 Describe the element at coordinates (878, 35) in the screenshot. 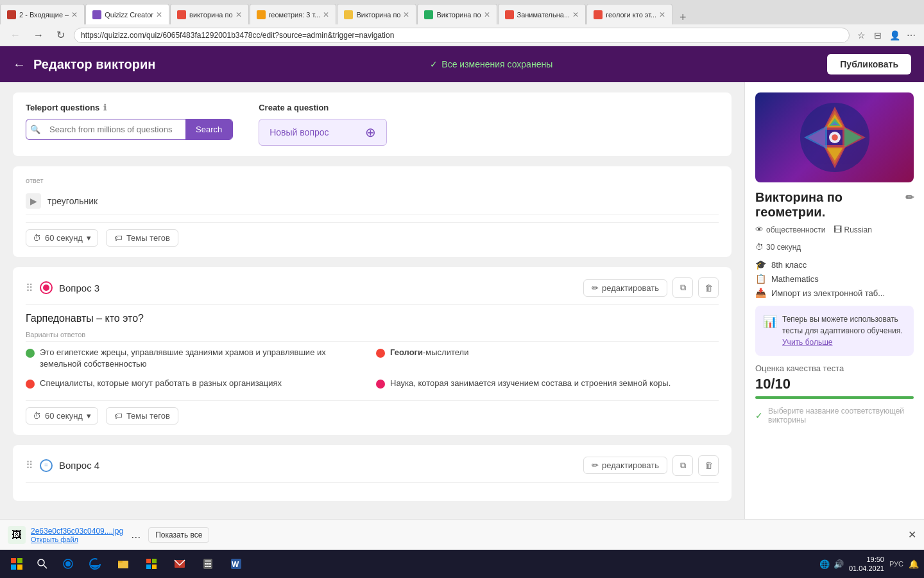

I see `collections-icon: ⊟` at that location.